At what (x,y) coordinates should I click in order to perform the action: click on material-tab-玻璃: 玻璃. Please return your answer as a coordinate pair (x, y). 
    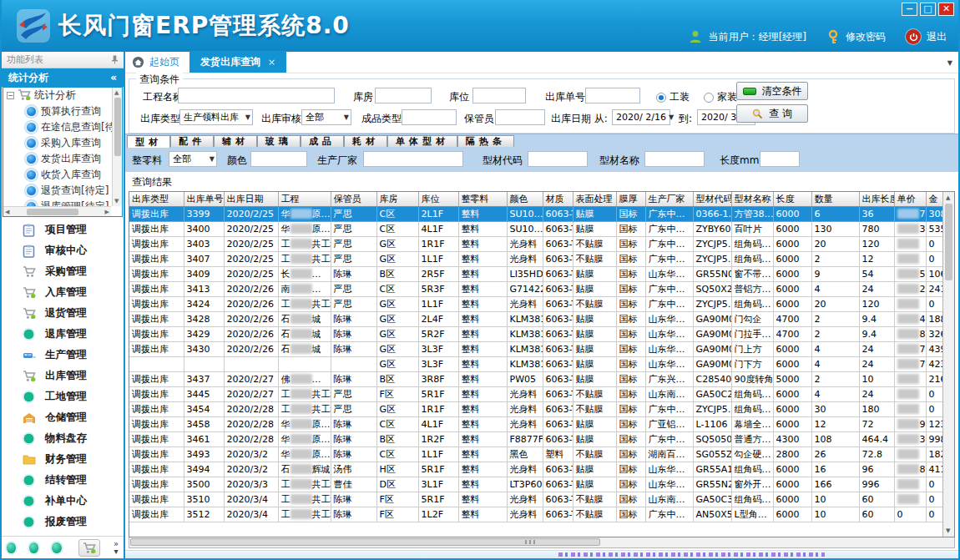
    Looking at the image, I should click on (279, 141).